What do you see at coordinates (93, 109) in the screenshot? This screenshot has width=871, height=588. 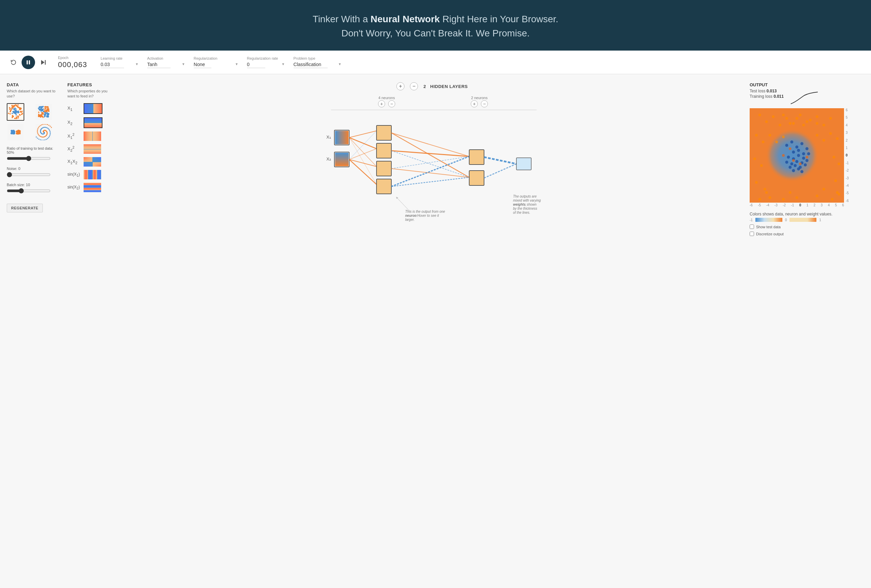 I see `feature-x1-thumb` at bounding box center [93, 109].